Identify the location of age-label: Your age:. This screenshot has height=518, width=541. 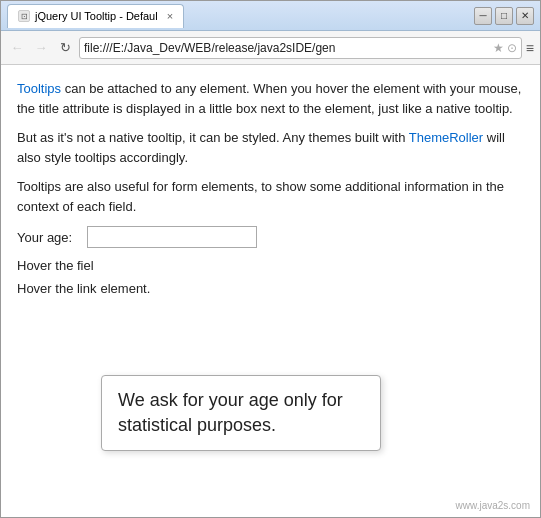
(47, 238).